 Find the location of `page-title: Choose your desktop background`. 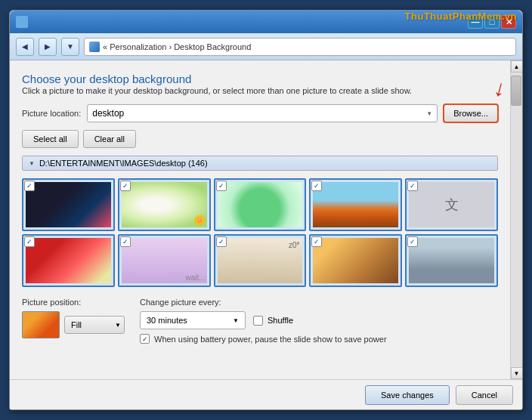

page-title: Choose your desktop background is located at coordinates (260, 79).